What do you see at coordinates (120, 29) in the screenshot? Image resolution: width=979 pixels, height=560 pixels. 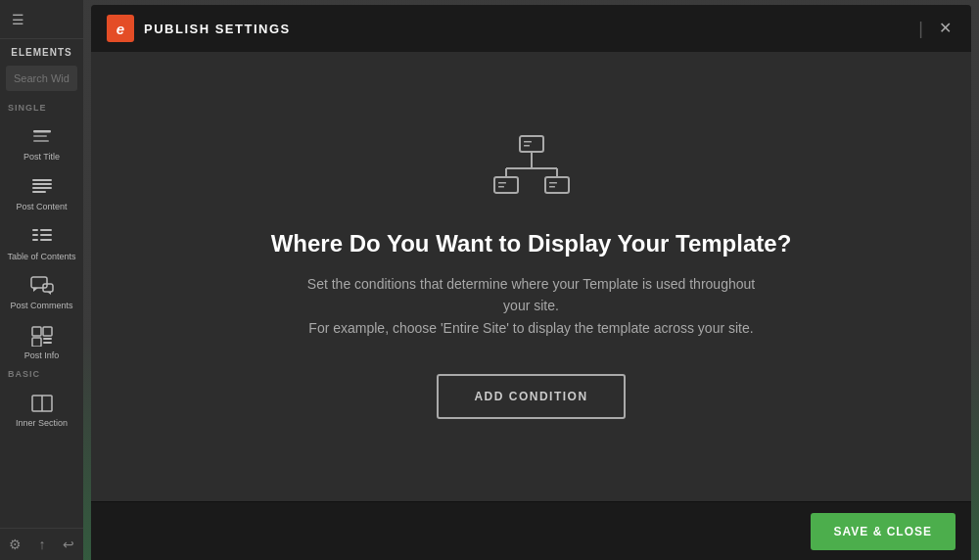 I see `elementor-icon-letter: e` at bounding box center [120, 29].